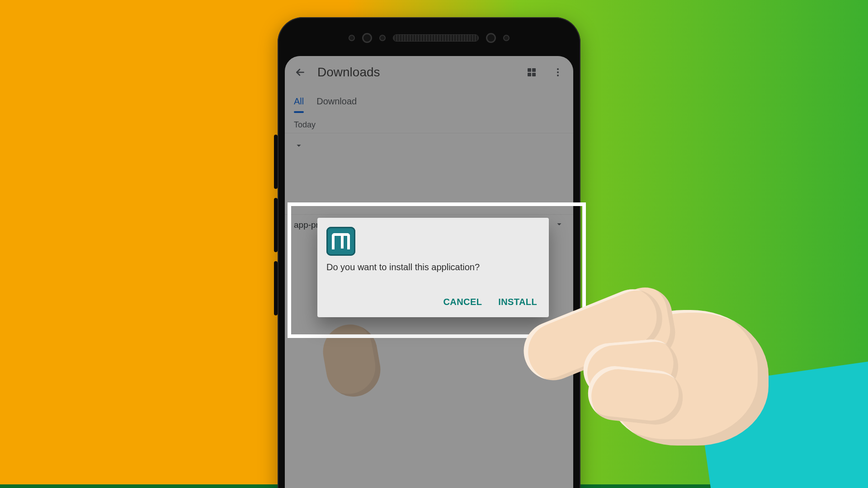 Image resolution: width=868 pixels, height=488 pixels. What do you see at coordinates (433, 267) in the screenshot?
I see `dialog-message: Do you want to install this application?` at bounding box center [433, 267].